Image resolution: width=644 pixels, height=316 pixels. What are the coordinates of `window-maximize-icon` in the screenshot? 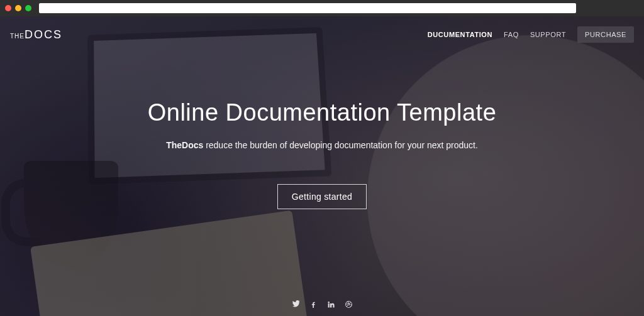 It's located at (28, 8).